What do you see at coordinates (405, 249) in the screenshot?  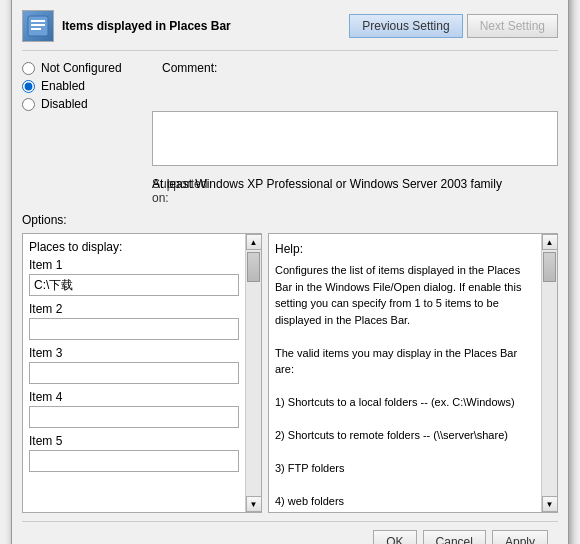 I see `help-label: Help:` at bounding box center [405, 249].